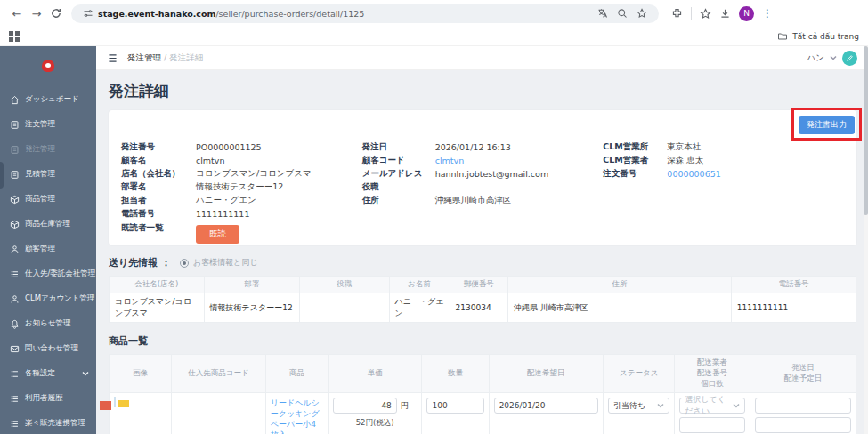 The width and height of the screenshot is (868, 434). Describe the element at coordinates (296, 414) in the screenshot. I see `product-name-cell: リードヘルシークッキングペーパー小4枚入` at that location.